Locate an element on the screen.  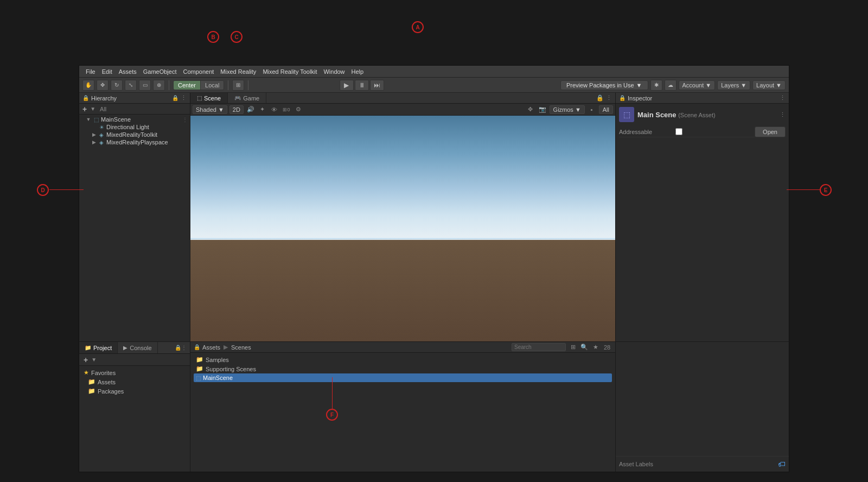
gizmos-btn: Gizmos ▼ is located at coordinates (567, 110).